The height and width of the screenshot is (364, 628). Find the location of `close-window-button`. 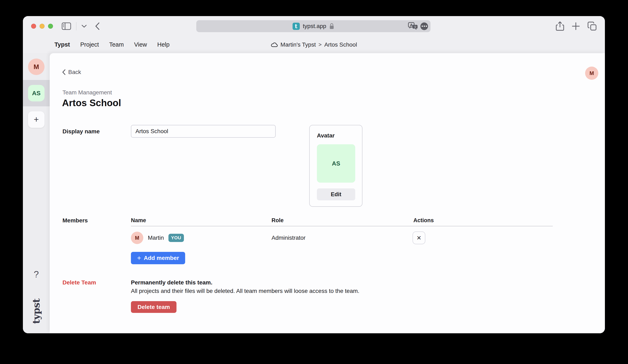

close-window-button is located at coordinates (34, 26).